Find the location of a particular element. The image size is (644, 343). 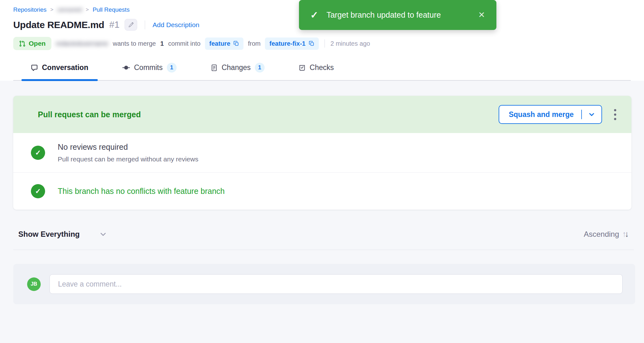

comment-box: JB is located at coordinates (324, 284).